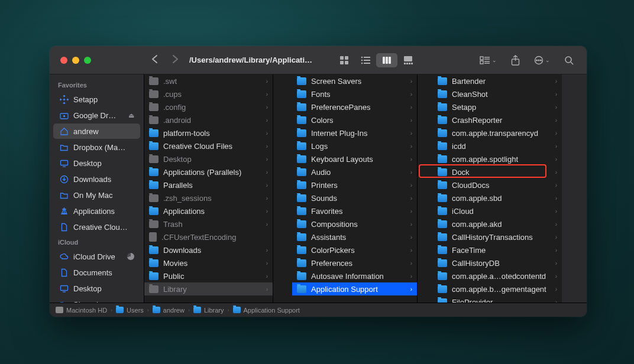  Describe the element at coordinates (497, 224) in the screenshot. I see `folder-row: com.apple.akd›` at that location.